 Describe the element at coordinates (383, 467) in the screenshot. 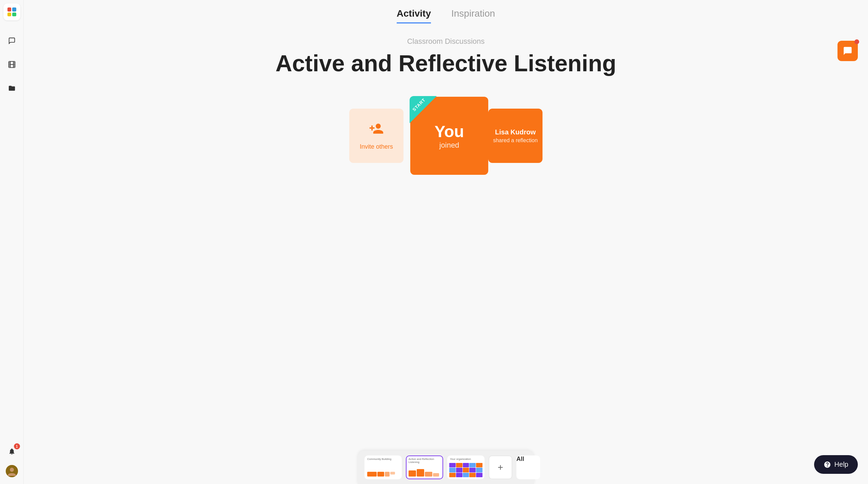

I see `slide-1-inner: Community Building` at that location.